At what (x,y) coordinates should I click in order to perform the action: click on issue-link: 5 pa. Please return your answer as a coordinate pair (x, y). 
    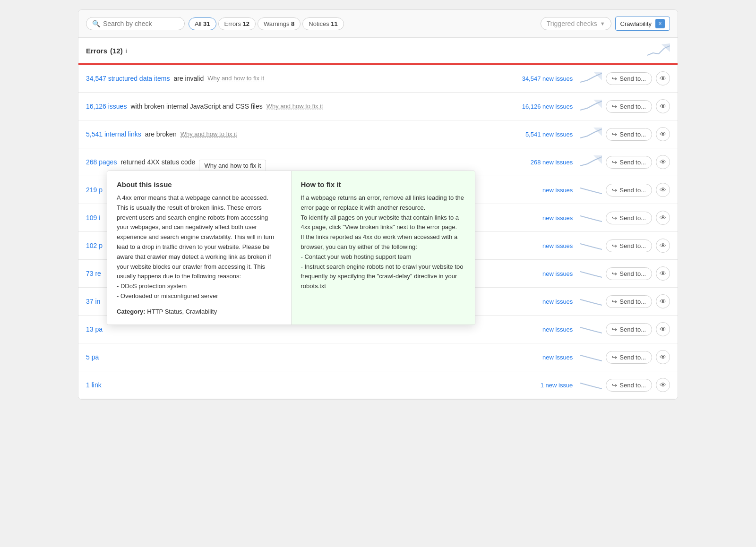
    Looking at the image, I should click on (93, 357).